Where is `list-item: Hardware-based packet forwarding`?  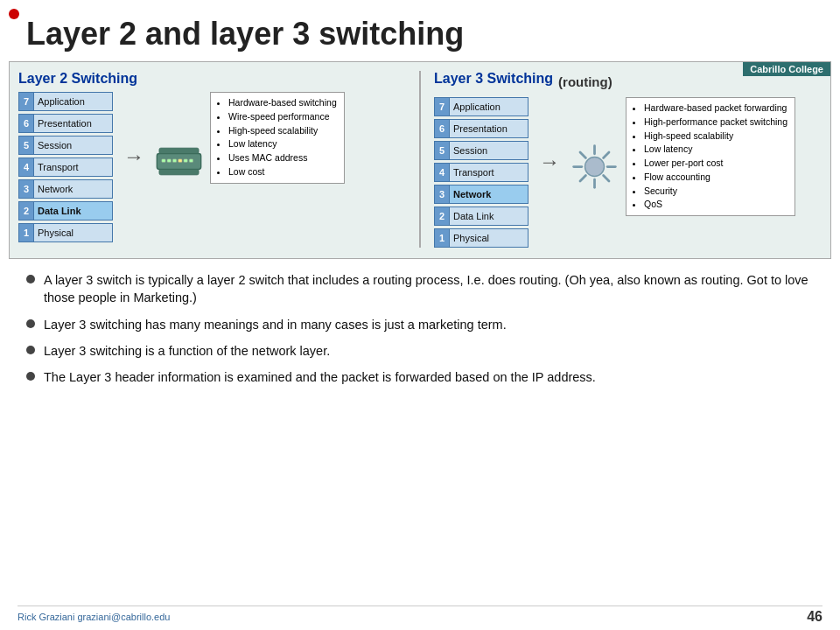
list-item: Hardware-based packet forwarding is located at coordinates (716, 108).